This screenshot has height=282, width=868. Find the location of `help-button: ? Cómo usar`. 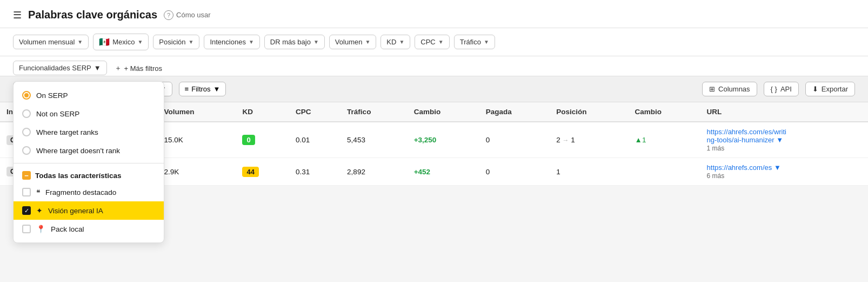

help-button: ? Cómo usar is located at coordinates (187, 15).